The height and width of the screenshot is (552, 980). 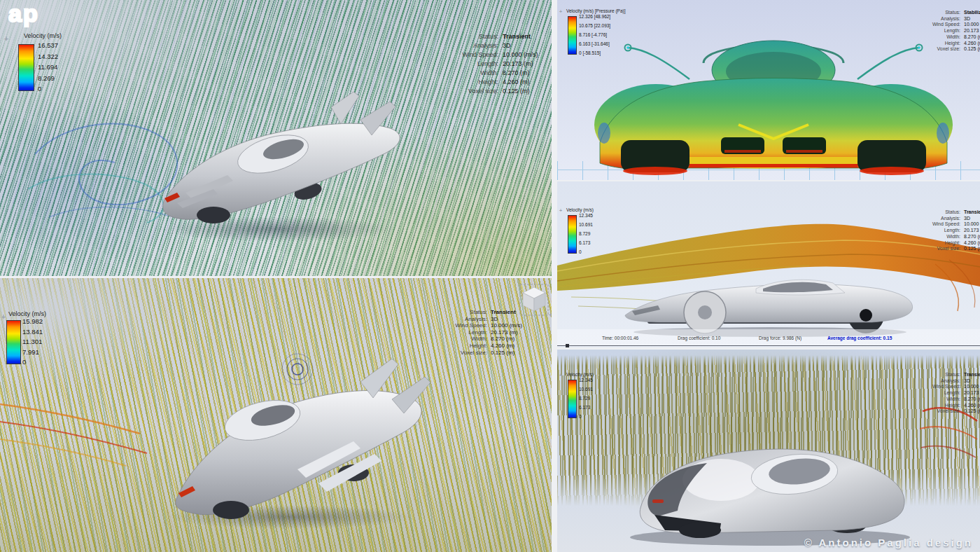 I want to click on simulation-status-panel: Status:Stabilized Analysis:3D Wind Speed…, so click(x=940, y=31).